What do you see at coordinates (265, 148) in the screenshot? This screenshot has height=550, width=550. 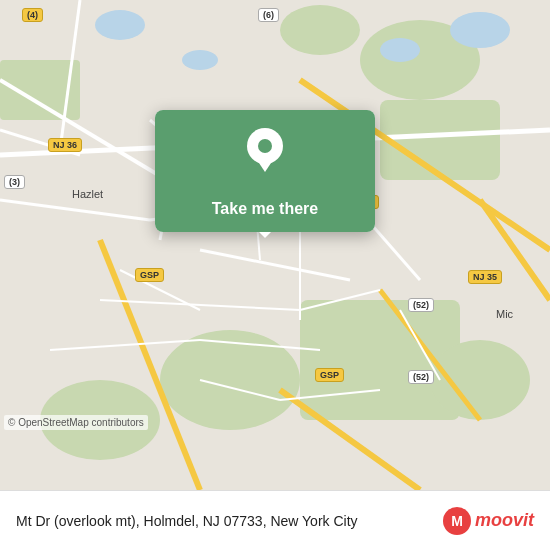 I see `popup-top` at bounding box center [265, 148].